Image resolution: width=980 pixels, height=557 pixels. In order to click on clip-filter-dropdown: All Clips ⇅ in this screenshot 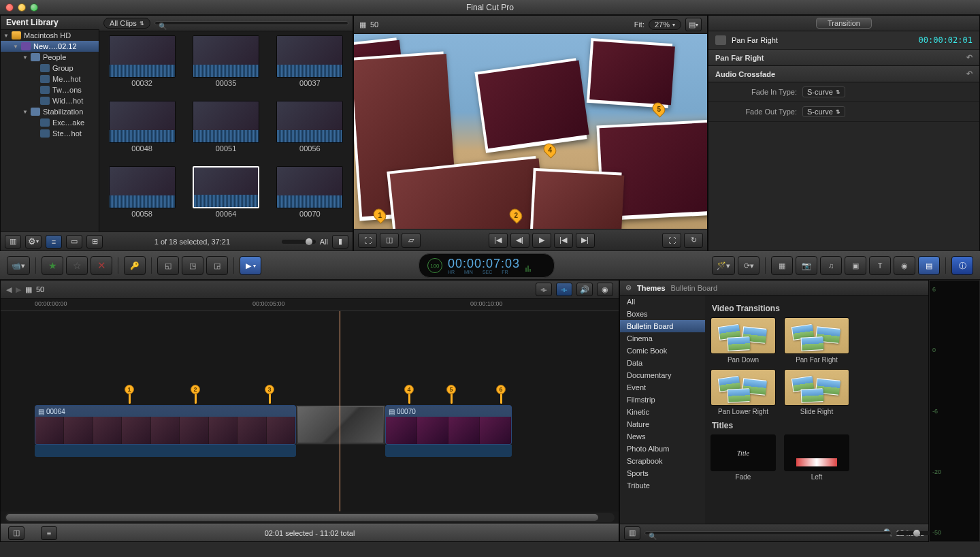, I will do `click(127, 23)`.